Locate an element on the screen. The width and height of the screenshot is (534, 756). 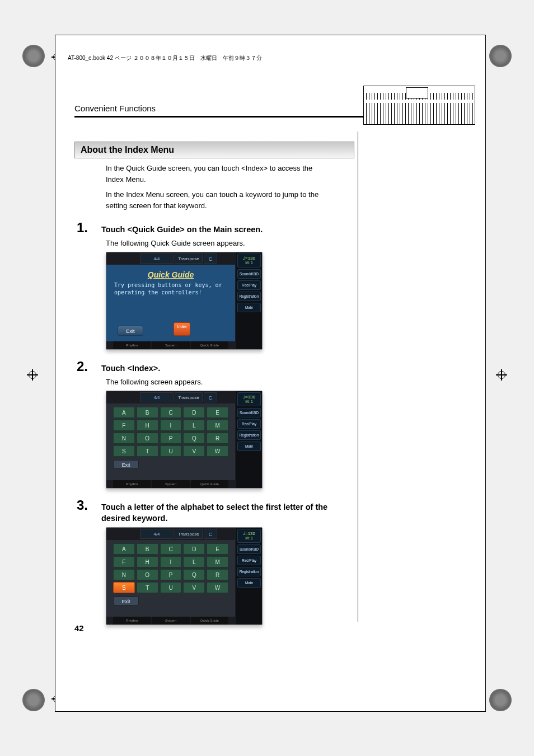
printers-mark-top-right is located at coordinates (500, 56).